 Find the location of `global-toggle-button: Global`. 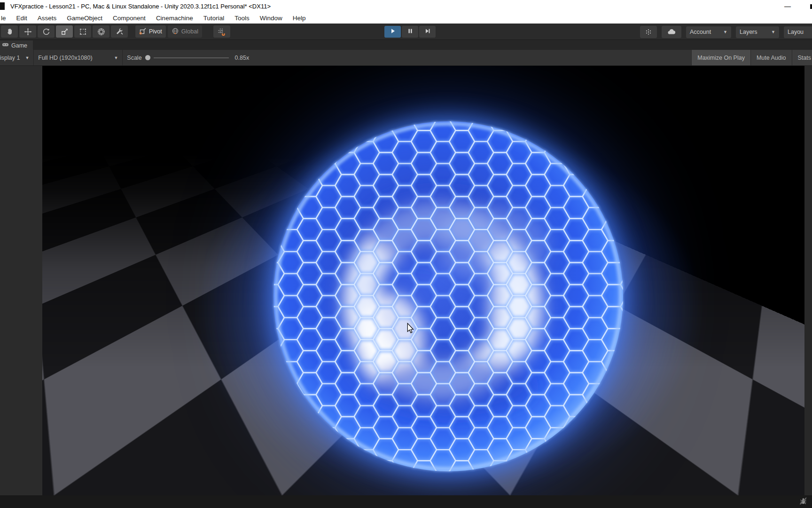

global-toggle-button: Global is located at coordinates (185, 32).